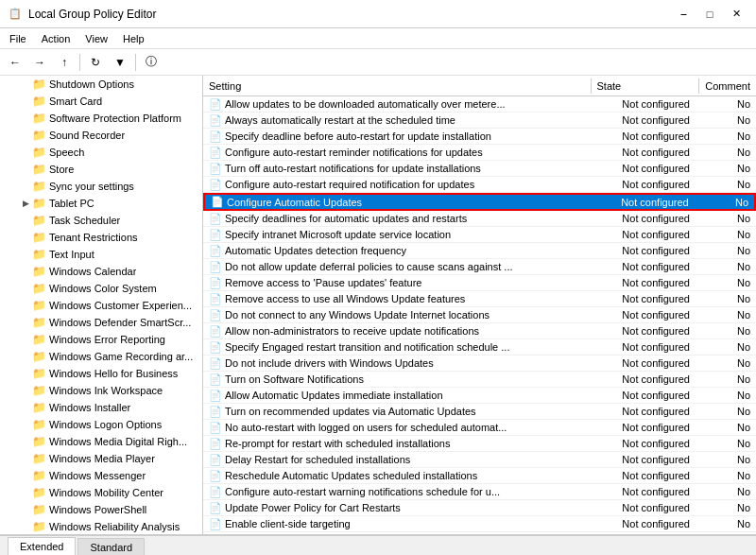 The width and height of the screenshot is (756, 555). Describe the element at coordinates (61, 169) in the screenshot. I see `tree-item-label: Store` at that location.